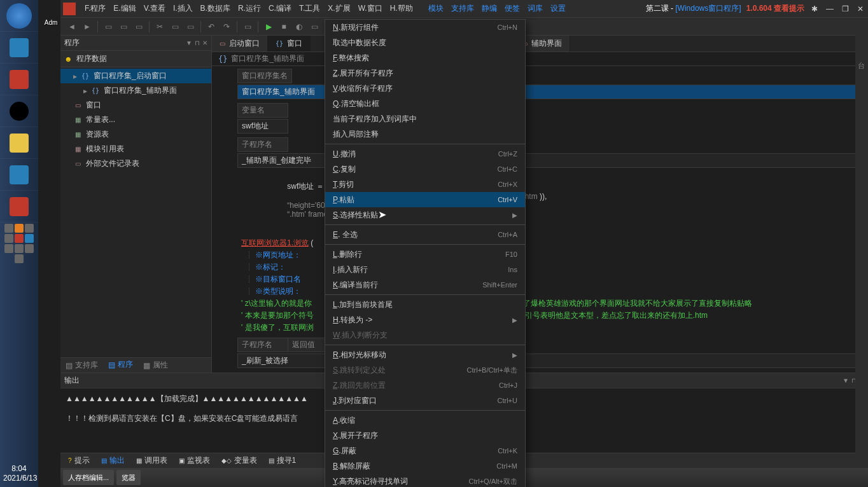  I want to click on menu-database: B.数据库, so click(215, 9).